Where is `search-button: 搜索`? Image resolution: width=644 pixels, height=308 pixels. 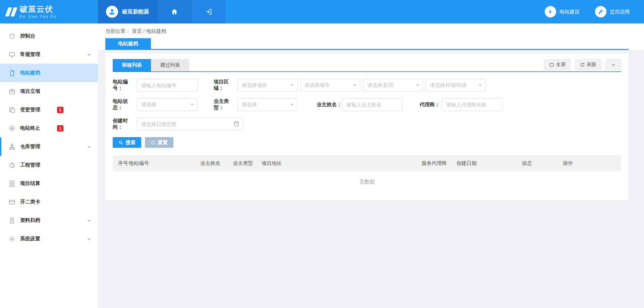 search-button: 搜索 is located at coordinates (127, 142).